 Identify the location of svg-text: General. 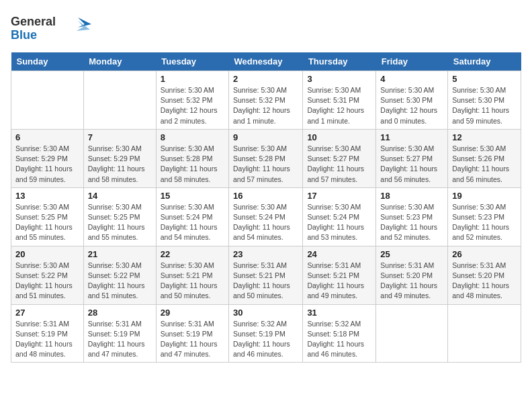
(34, 21).